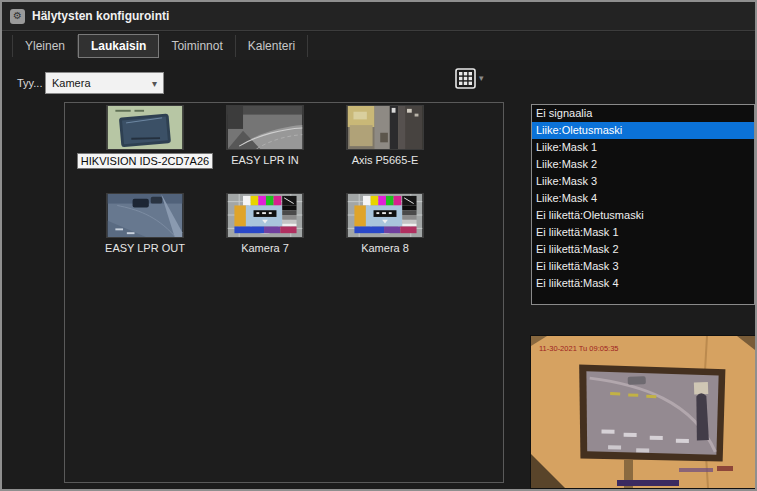 The height and width of the screenshot is (491, 757). What do you see at coordinates (643, 114) in the screenshot?
I see `trigger-item: Ei signaalia` at bounding box center [643, 114].